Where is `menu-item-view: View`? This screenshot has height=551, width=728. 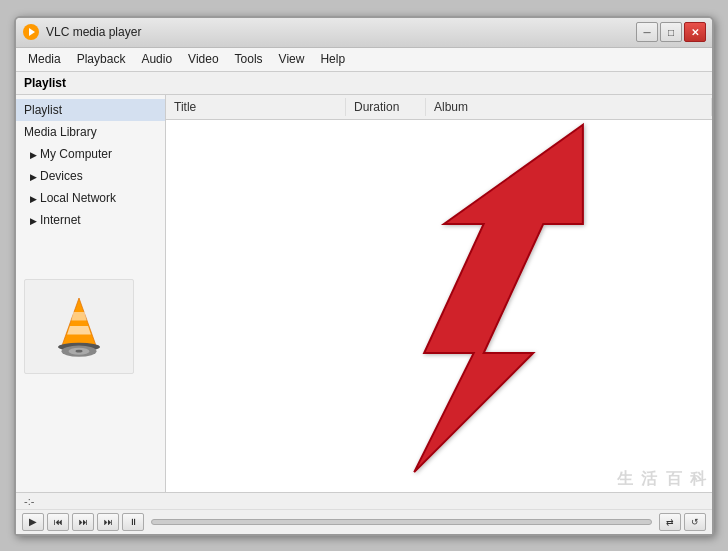 menu-item-view: View is located at coordinates (292, 59).